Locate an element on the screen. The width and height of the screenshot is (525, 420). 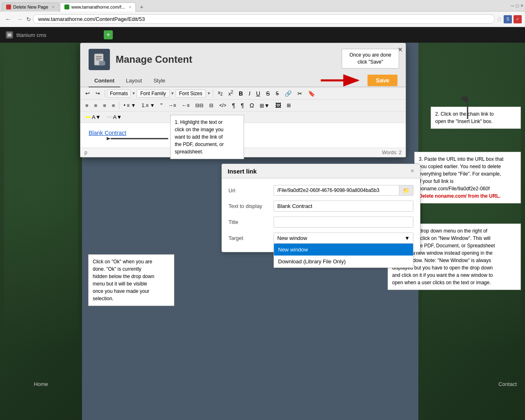
unlink-btn: ✂ is located at coordinates (300, 94).